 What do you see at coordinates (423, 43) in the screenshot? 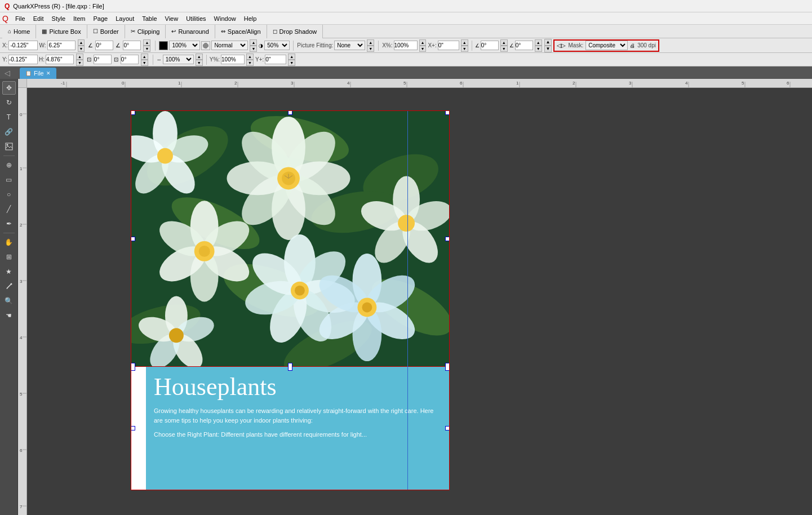
I see `xpct-spin-up: ▲` at bounding box center [423, 43].